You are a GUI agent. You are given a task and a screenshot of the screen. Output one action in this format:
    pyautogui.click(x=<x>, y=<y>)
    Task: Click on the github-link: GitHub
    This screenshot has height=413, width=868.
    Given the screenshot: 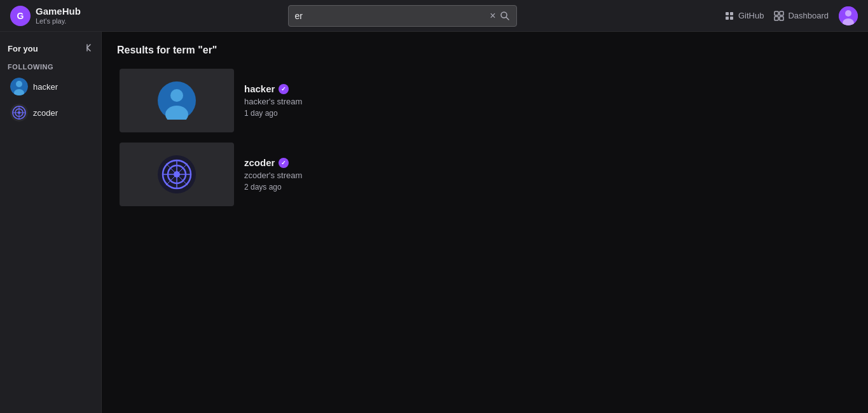 What is the action you would take?
    pyautogui.click(x=744, y=16)
    